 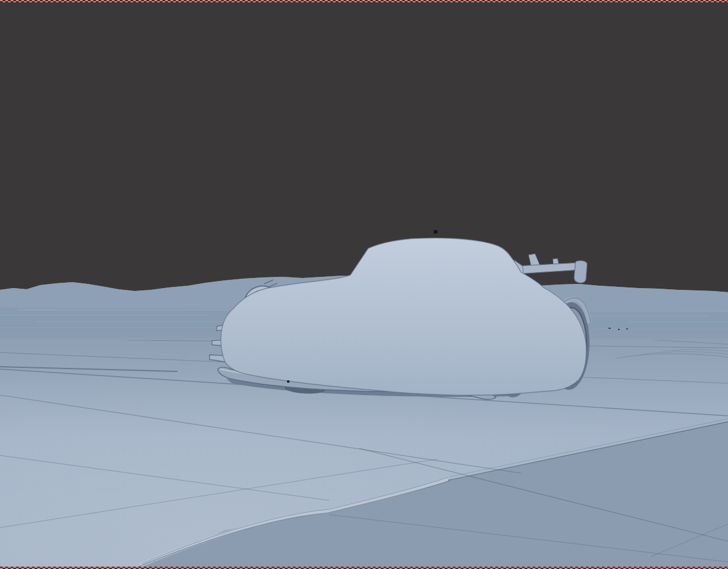 What do you see at coordinates (364, 568) in the screenshot?
I see `camera-border-bottom` at bounding box center [364, 568].